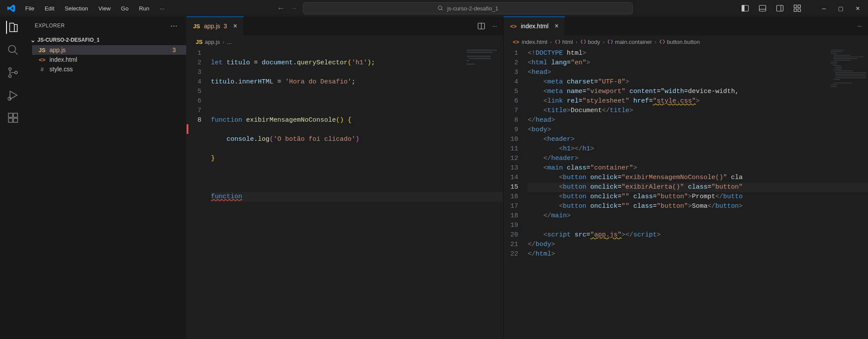 The height and width of the screenshot is (339, 868). I want to click on activity-explorer, so click(13, 27).